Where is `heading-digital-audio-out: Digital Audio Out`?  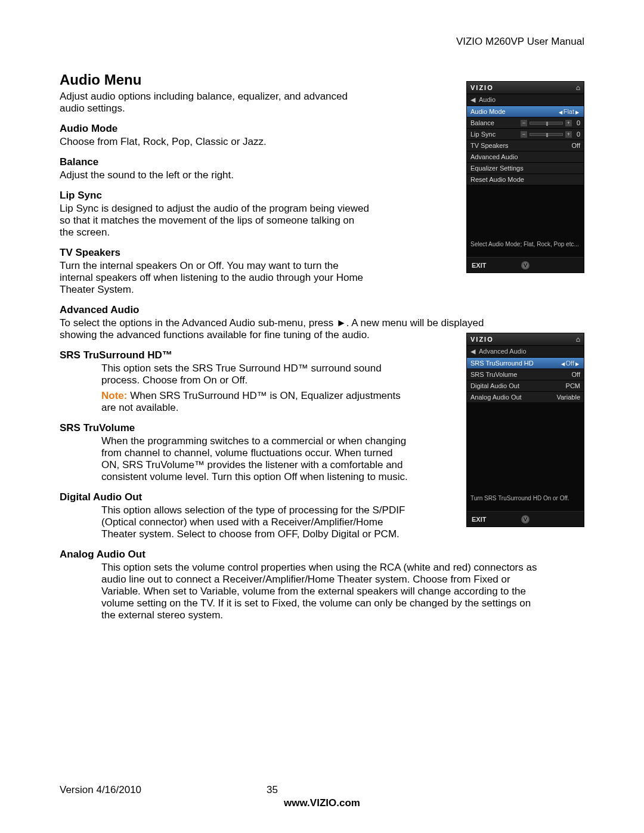 heading-digital-audio-out: Digital Audio Out is located at coordinates (236, 497).